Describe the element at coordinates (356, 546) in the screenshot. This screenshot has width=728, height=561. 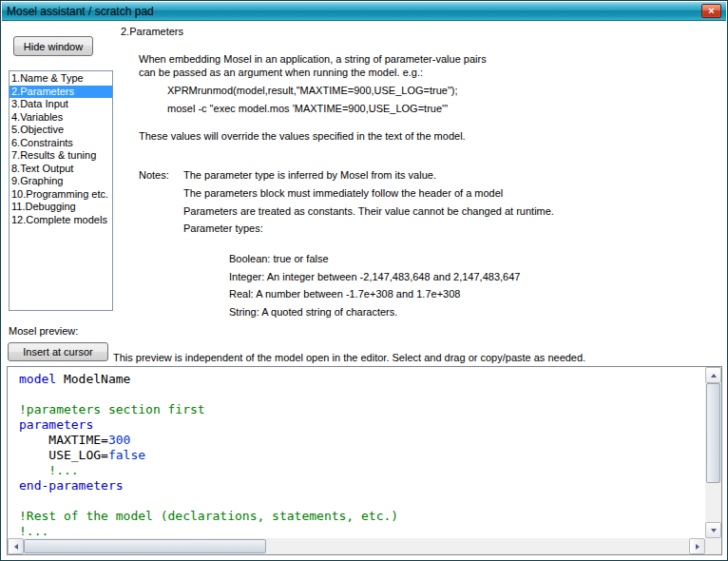
I see `horizontal-scrollbar` at that location.